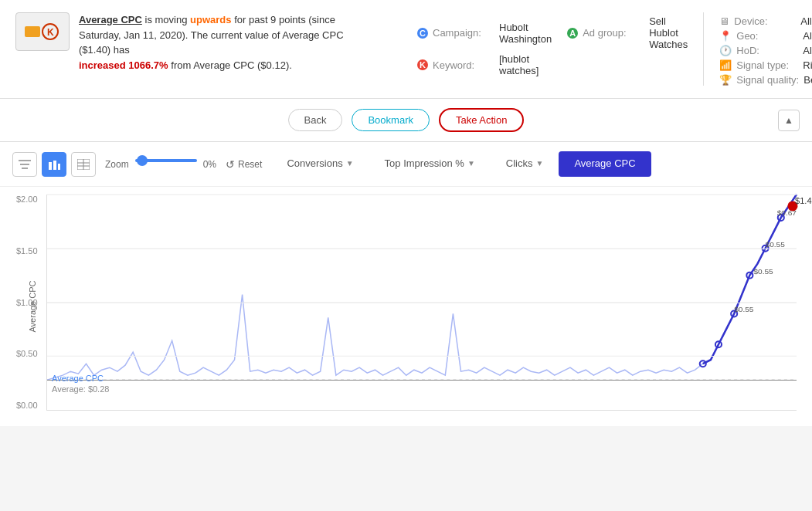  What do you see at coordinates (757, 49) in the screenshot?
I see `right-info: 🖥 Device: All 📍 Geo: All 🕐 HoD: All 📶 Si…` at bounding box center [757, 49].